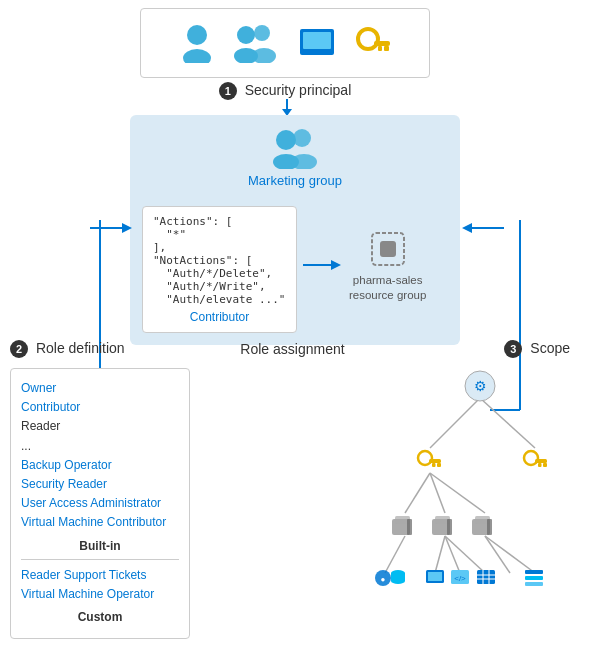  What do you see at coordinates (298, 90) in the screenshot?
I see `security-principal-text: Security principal` at bounding box center [298, 90].